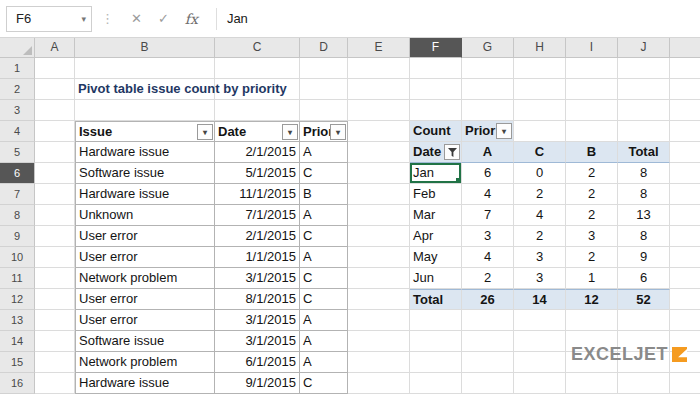  Describe the element at coordinates (540, 152) in the screenshot. I see `cell-H5: C` at that location.